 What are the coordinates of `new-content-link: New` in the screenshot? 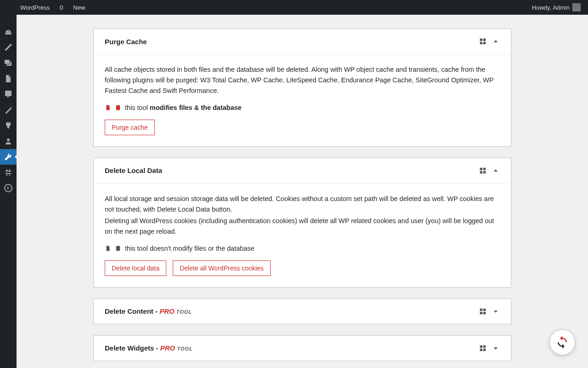 It's located at (78, 7).